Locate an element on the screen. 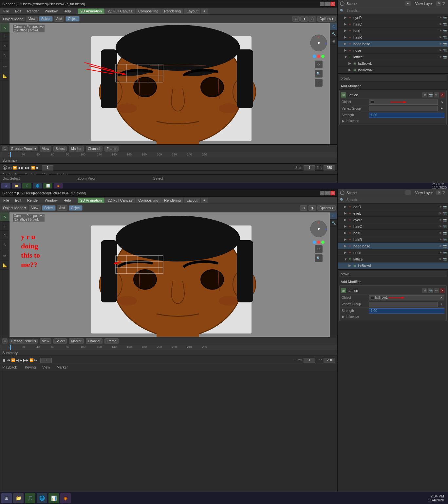  browser-btn-mid: 🌐 is located at coordinates (37, 186).